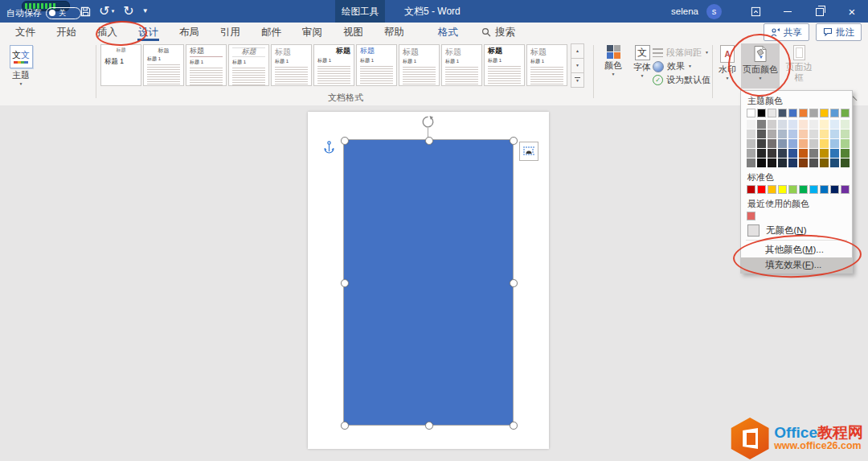 The height and width of the screenshot is (461, 868). Describe the element at coordinates (751, 143) in the screenshot. I see `theme-variant-swatch-r3-c1` at that location.